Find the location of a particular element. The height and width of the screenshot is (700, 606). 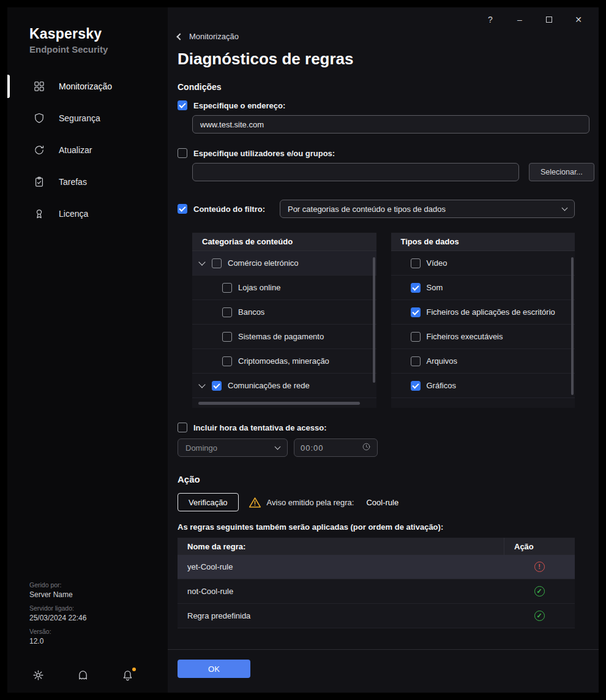

data-type-row: Ficheiros executáveis is located at coordinates (484, 337).